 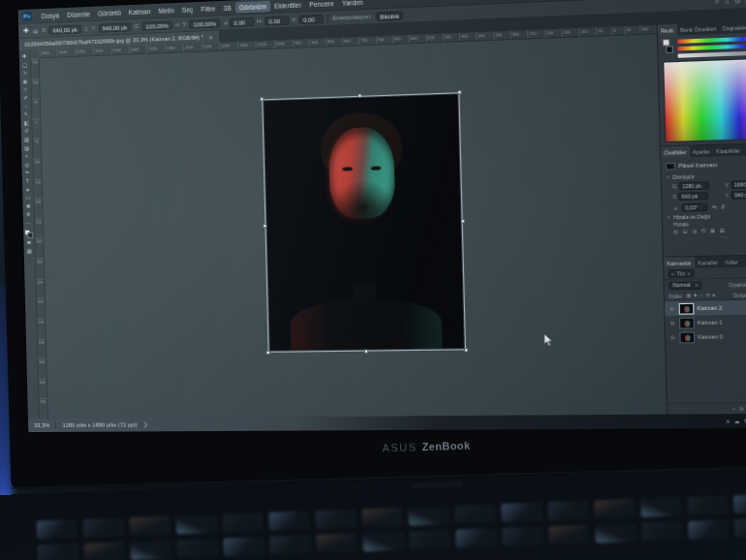 I want to click on tool-button: ✐, so click(x=25, y=99).